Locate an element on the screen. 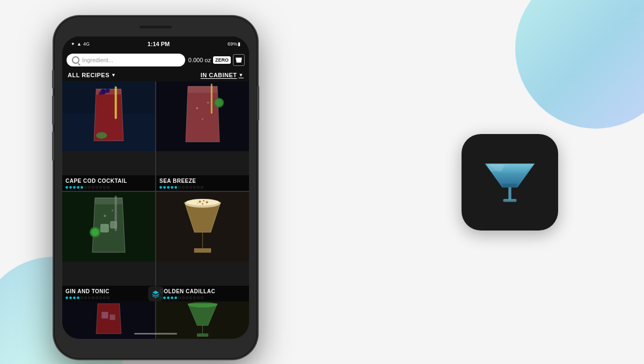 This screenshot has height=364, width=644. zero-button: ZERO is located at coordinates (222, 60).